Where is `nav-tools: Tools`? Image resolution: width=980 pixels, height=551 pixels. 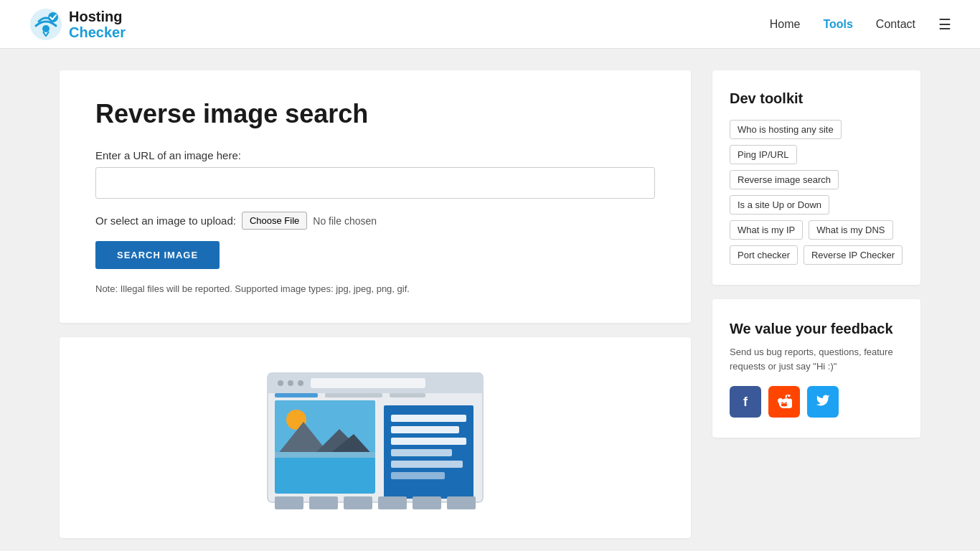
nav-tools: Tools is located at coordinates (838, 24).